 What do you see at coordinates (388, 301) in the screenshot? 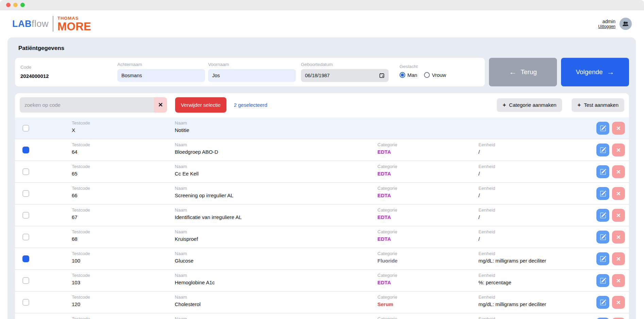
I see `categorie-cell: Categorie Serum` at bounding box center [388, 301].